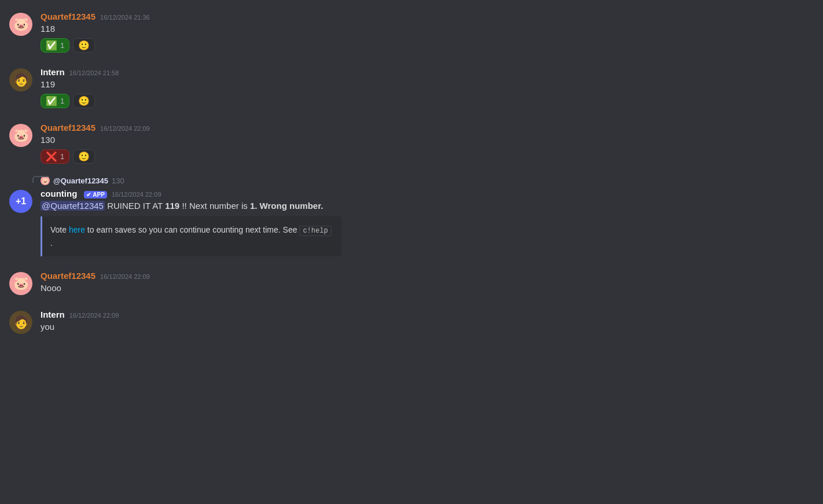  Describe the element at coordinates (125, 17) in the screenshot. I see `timestamp: 16/12/2024 21:36` at that location.